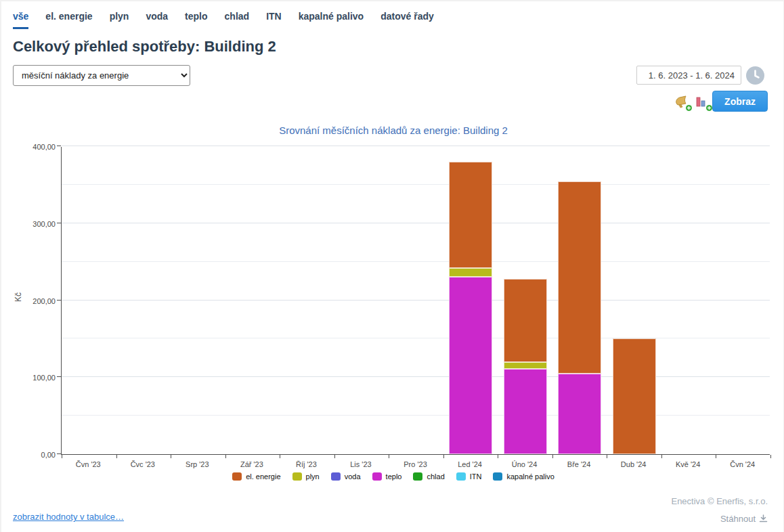 The image size is (784, 532). Describe the element at coordinates (756, 76) in the screenshot. I see `clock-icon` at that location.